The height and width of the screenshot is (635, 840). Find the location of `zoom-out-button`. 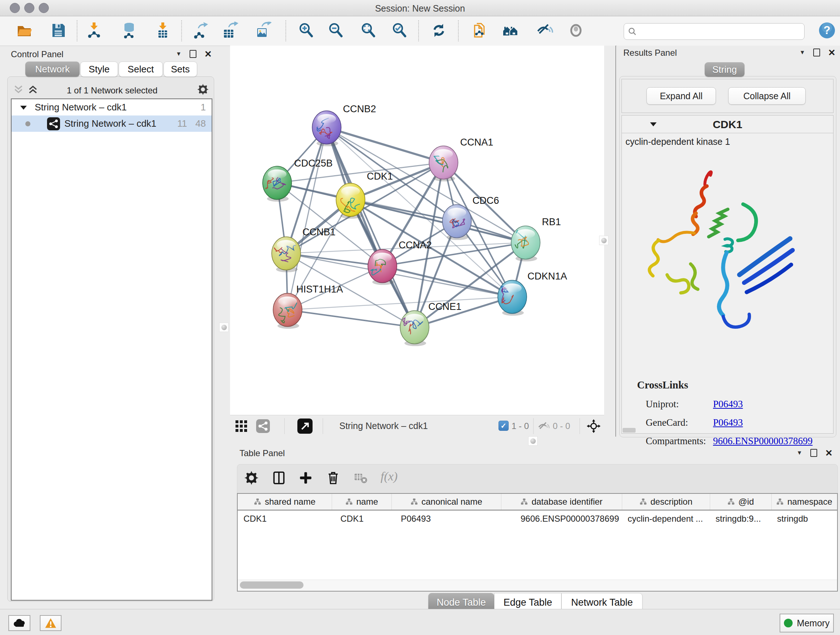

zoom-out-button is located at coordinates (336, 31).